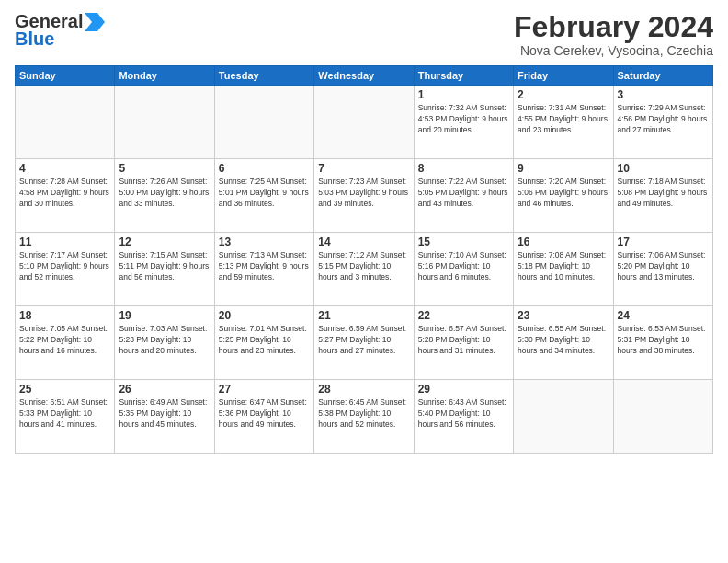  What do you see at coordinates (463, 193) in the screenshot?
I see `day-info: Sunrise: 7:22 AM Sunset: 5:05 PM Dayligh…` at bounding box center [463, 193].